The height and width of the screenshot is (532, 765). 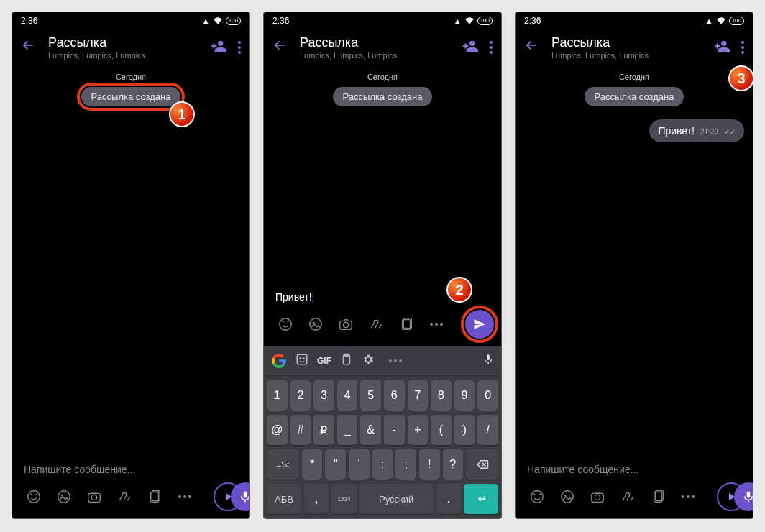 I want to click on outgoing-message: Привет! 21:29 ✓✓, so click(x=697, y=131).